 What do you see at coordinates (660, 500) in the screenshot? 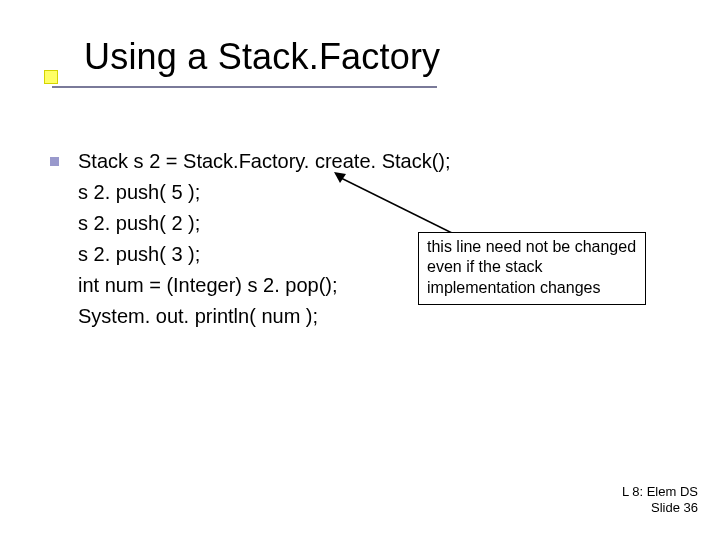
I see `slide-footer: L 8: Elem DS Slide 36` at bounding box center [660, 500].